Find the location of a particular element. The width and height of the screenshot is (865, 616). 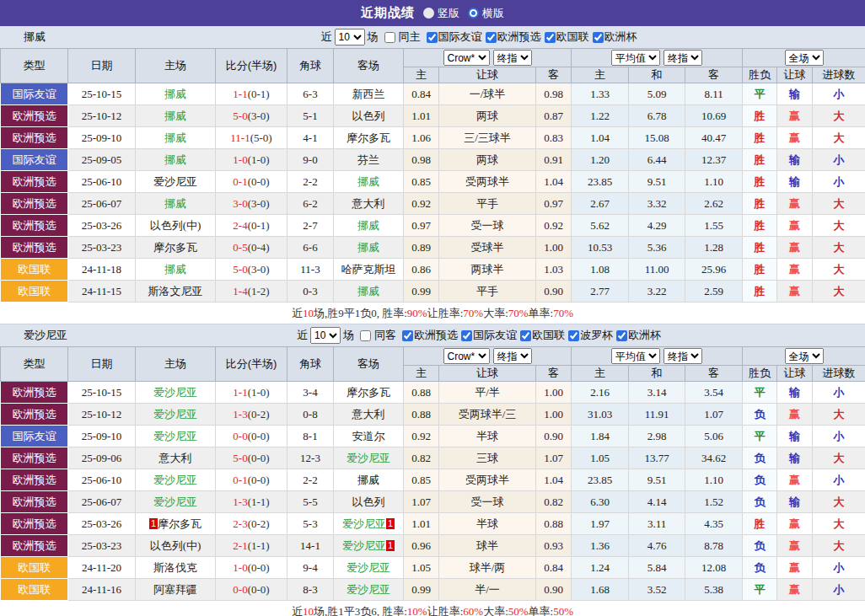

away-team-cell: 芬兰 is located at coordinates (369, 160).